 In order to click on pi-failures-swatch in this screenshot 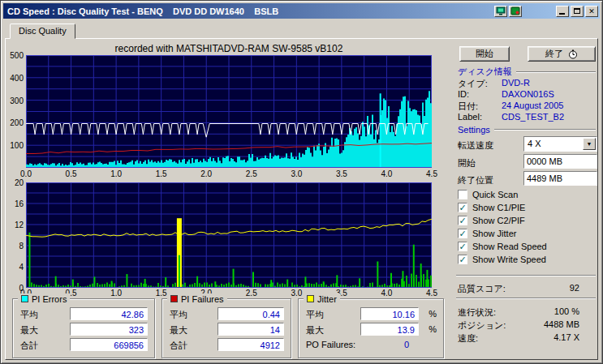, I will do `click(174, 298)`.